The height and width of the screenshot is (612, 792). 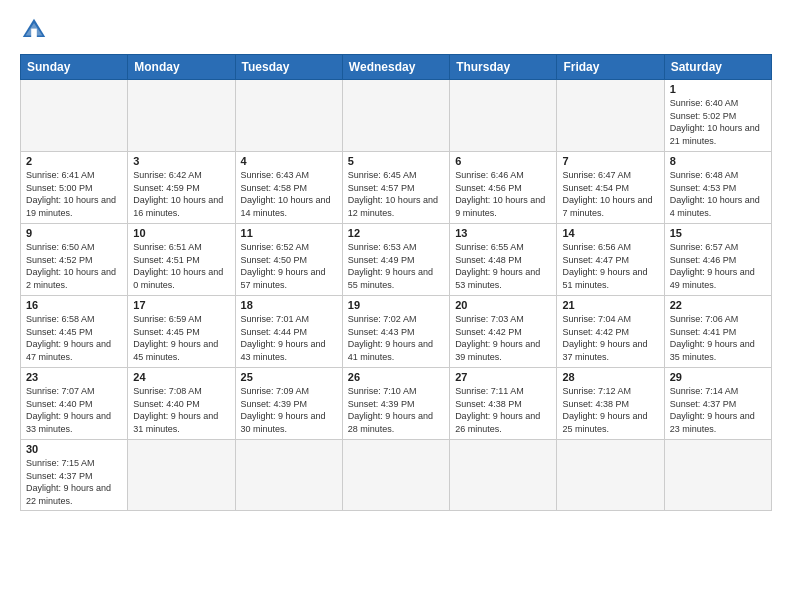 I want to click on calendar-cell: 10Sunrise: 6:51 AM Sunset: 4:51 PM Dayli…, so click(x=182, y=260).